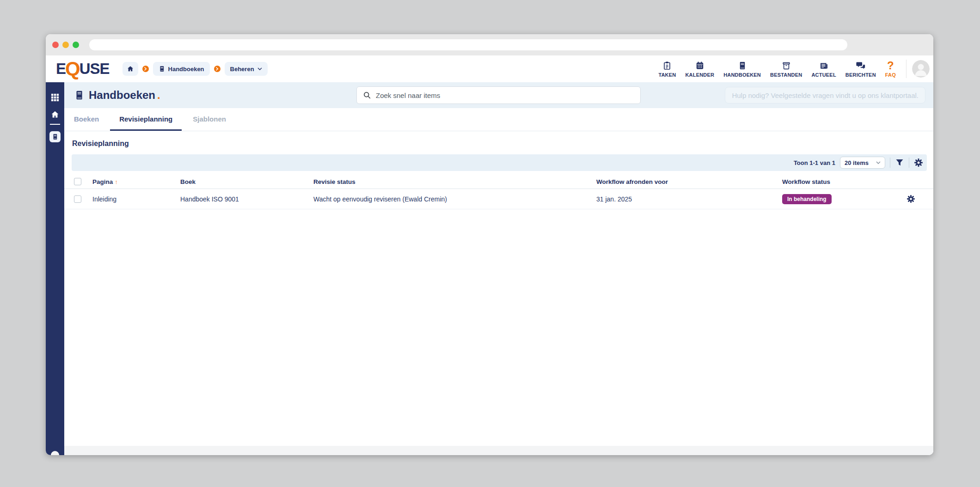  Describe the element at coordinates (861, 69) in the screenshot. I see `nav-item-berichten: BERICHTEN` at that location.